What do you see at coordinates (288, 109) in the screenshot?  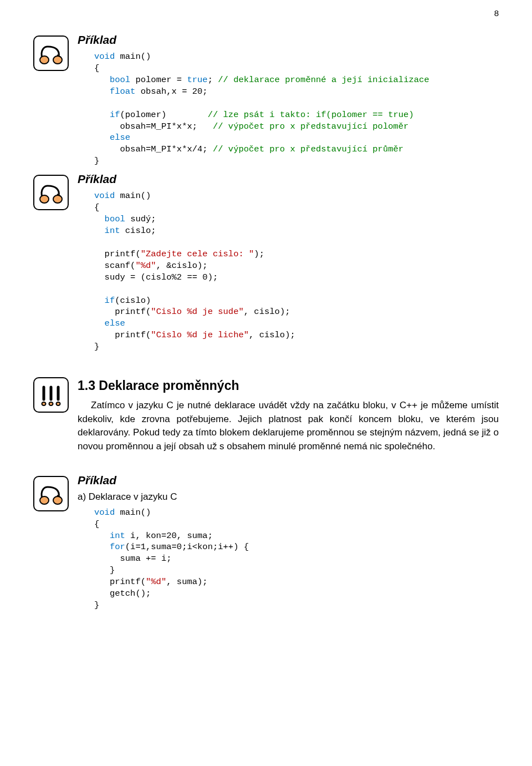 I see `code-block: void main() { bool polomer = true; // de…` at bounding box center [288, 109].